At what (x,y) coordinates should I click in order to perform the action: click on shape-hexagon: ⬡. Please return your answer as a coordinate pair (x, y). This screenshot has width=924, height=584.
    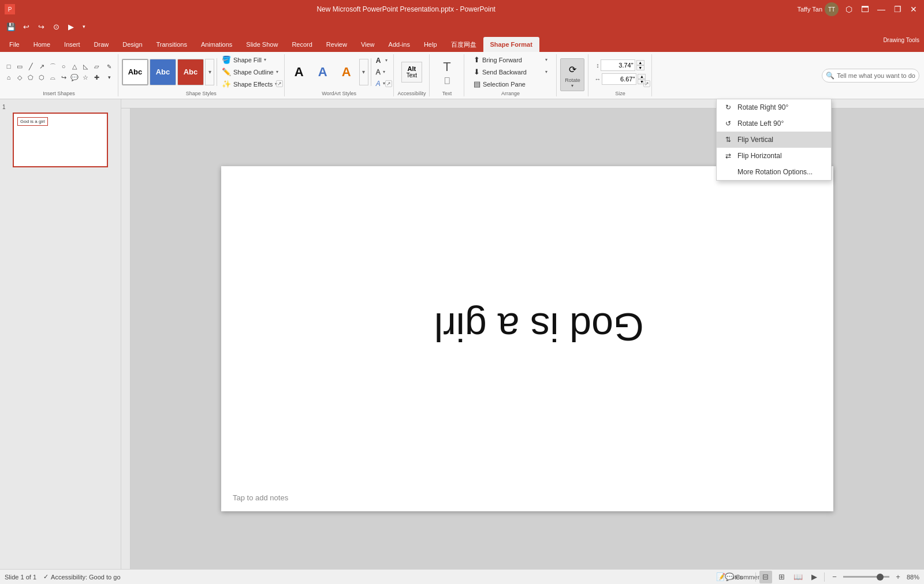
    Looking at the image, I should click on (42, 77).